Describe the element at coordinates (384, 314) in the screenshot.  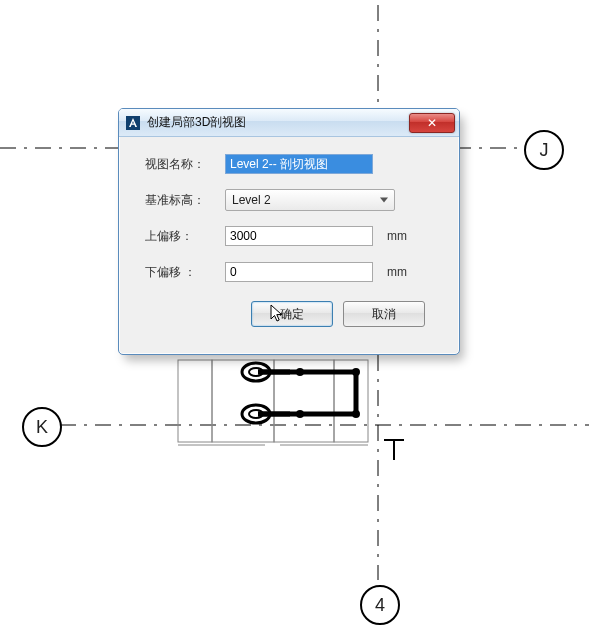
I see `cancel-button: 取消` at that location.